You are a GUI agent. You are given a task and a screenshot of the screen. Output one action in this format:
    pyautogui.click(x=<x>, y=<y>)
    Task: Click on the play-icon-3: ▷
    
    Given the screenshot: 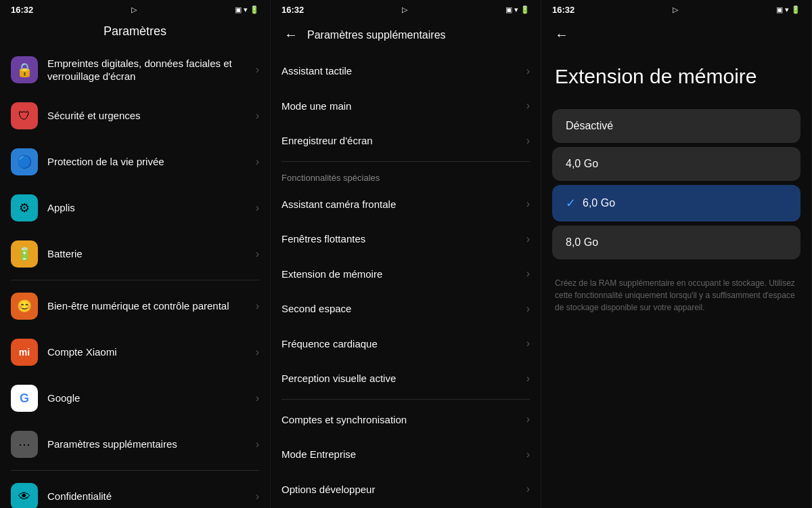 What is the action you would take?
    pyautogui.click(x=675, y=9)
    